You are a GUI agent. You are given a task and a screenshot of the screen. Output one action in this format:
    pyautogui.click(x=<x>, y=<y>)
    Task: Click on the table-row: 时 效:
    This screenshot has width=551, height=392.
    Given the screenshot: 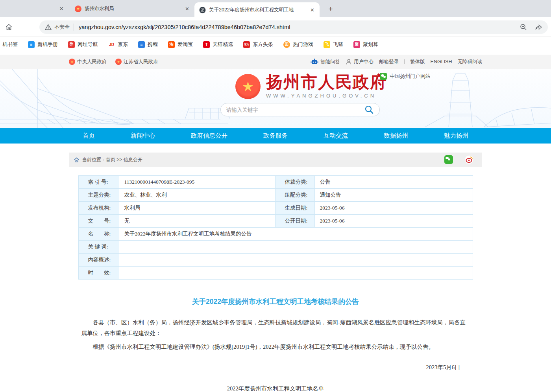 What is the action you would take?
    pyautogui.click(x=276, y=273)
    